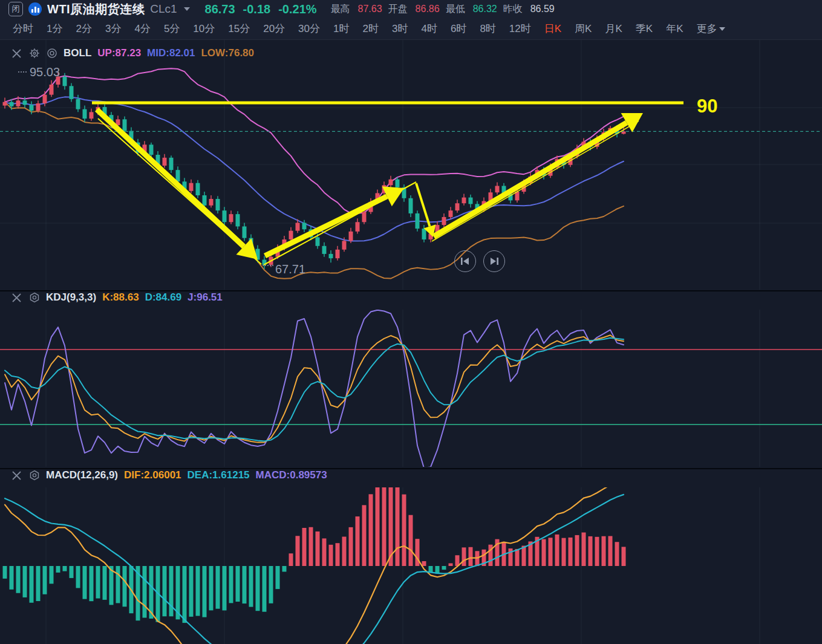 The image size is (822, 644). Describe the element at coordinates (52, 53) in the screenshot. I see `eye-icon` at that location.